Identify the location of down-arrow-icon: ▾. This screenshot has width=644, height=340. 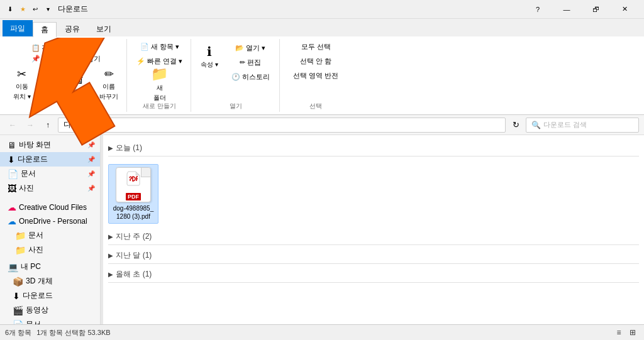
(48, 9).